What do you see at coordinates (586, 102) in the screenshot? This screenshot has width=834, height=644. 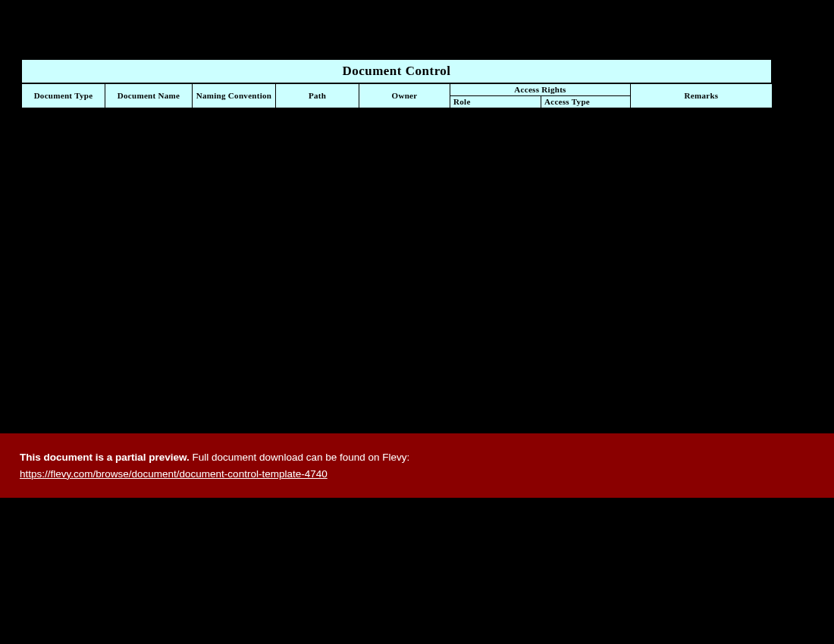 I see `col-access-type: Access Type` at bounding box center [586, 102].